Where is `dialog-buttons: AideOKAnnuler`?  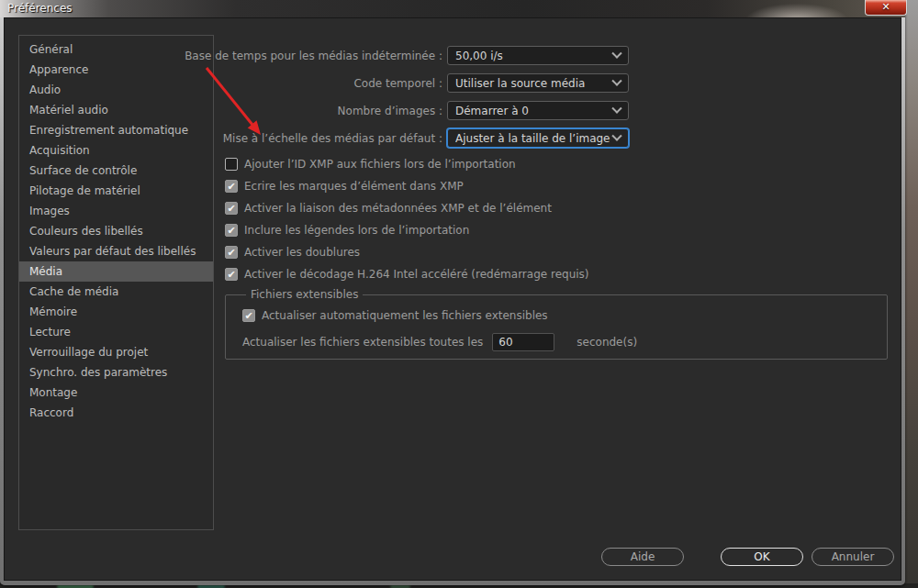 dialog-buttons: AideOKAnnuler is located at coordinates (747, 557).